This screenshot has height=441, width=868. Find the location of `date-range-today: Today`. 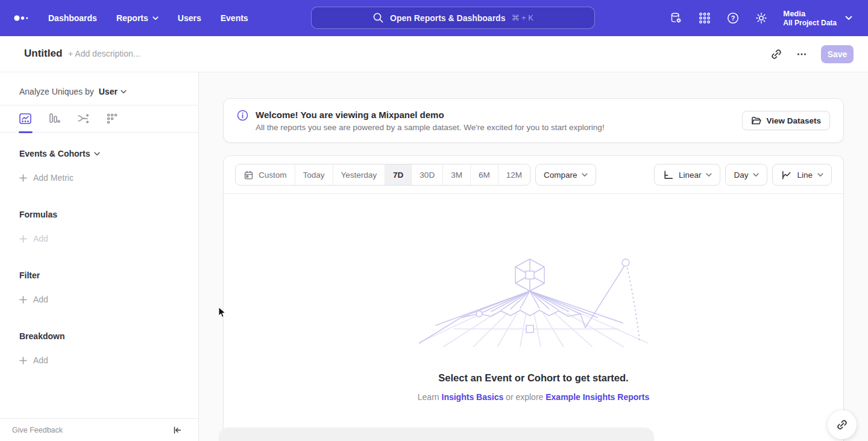

date-range-today: Today is located at coordinates (315, 175).